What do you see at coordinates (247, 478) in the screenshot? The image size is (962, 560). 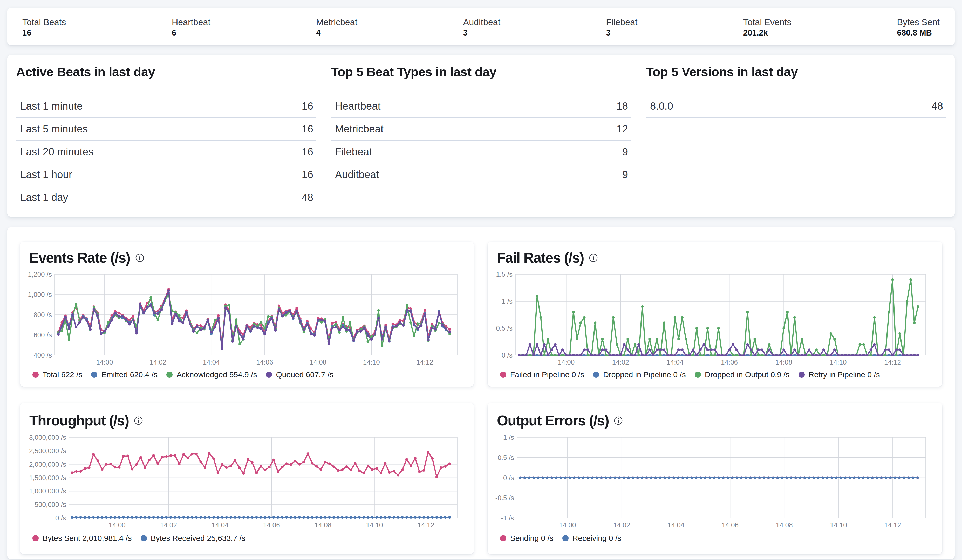 I see `line-chart-throughput` at bounding box center [247, 478].